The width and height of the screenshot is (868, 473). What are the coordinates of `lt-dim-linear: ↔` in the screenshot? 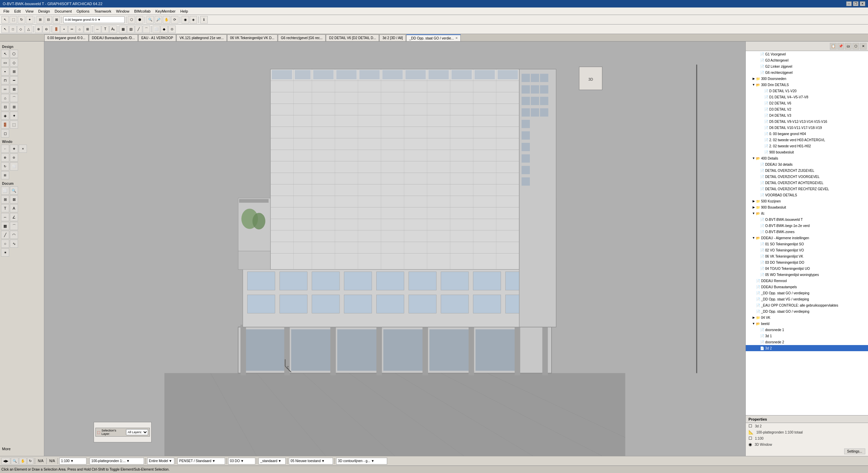 It's located at (5, 217).